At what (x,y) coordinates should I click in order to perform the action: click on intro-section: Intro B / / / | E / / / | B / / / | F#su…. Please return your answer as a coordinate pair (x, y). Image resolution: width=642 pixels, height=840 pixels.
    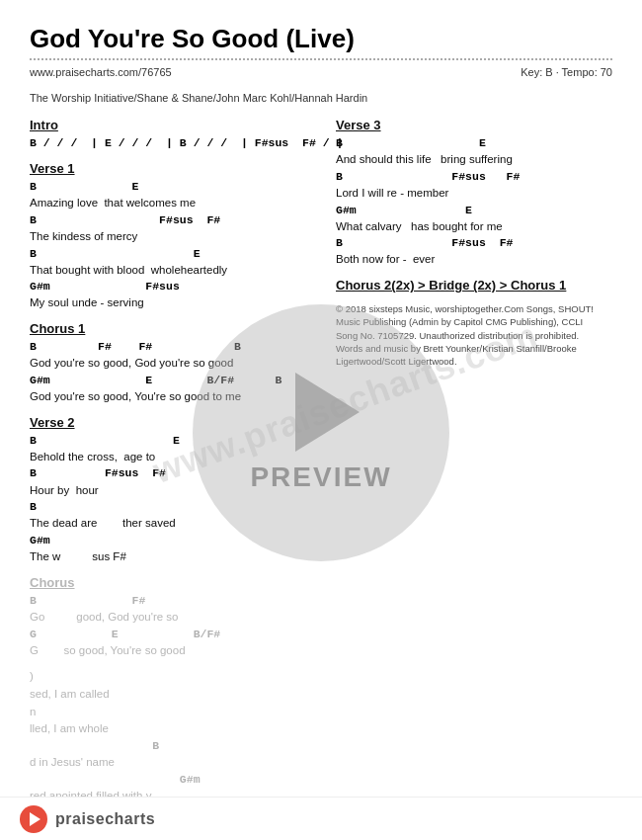
    Looking at the image, I should click on (173, 134).